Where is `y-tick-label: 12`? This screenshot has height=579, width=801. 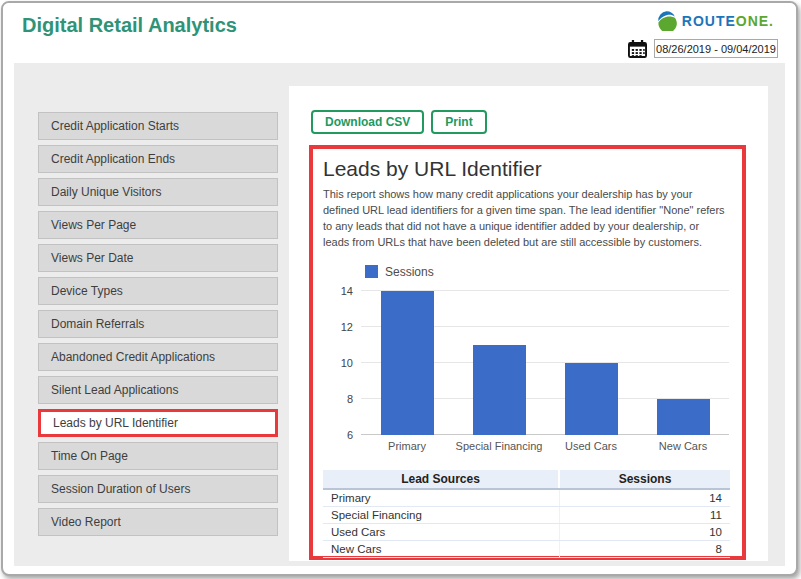 y-tick-label: 12 is located at coordinates (347, 327).